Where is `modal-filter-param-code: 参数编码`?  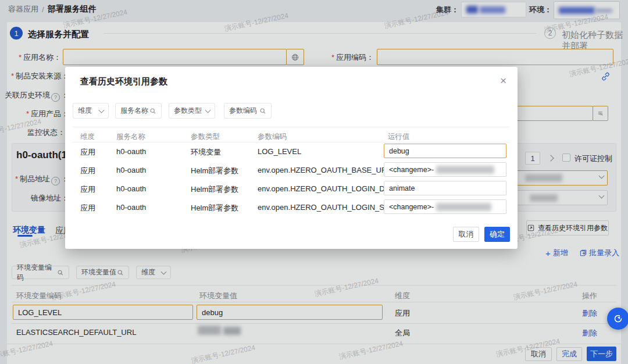 modal-filter-param-code: 参数编码 is located at coordinates (248, 110).